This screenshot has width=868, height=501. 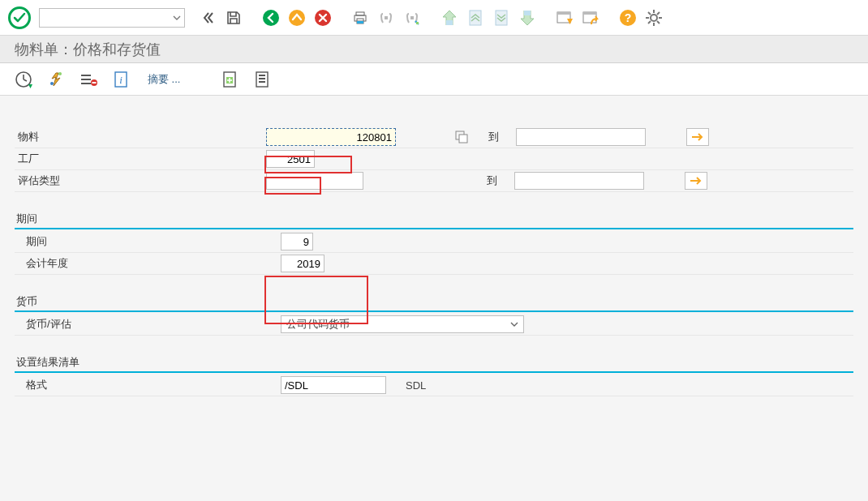 I want to click on material-multi-select-icon, so click(x=698, y=137).